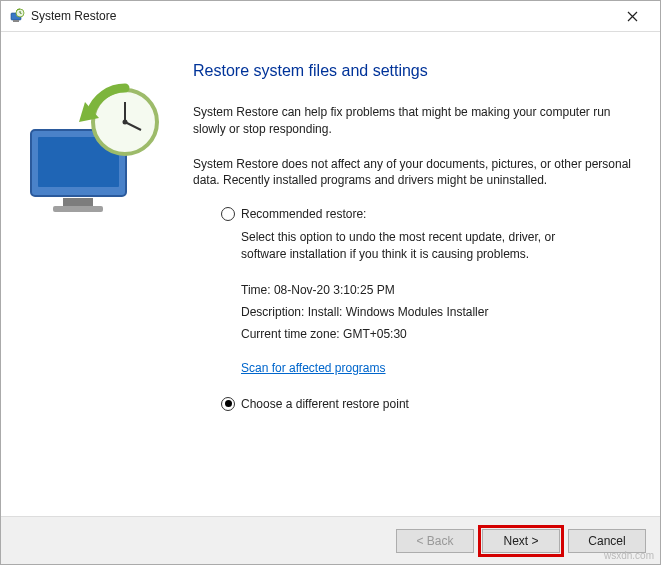  What do you see at coordinates (290, 334) in the screenshot?
I see `tz-label: Current time zone:` at bounding box center [290, 334].